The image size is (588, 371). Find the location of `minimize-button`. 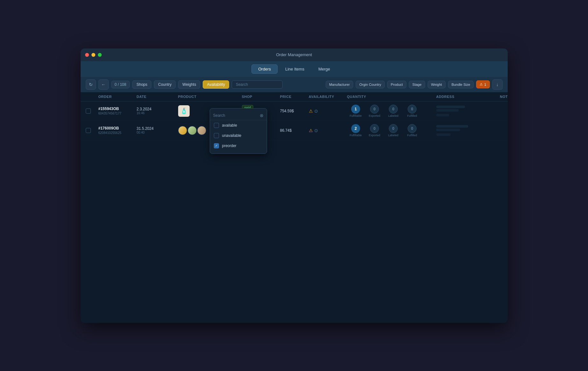

minimize-button is located at coordinates (93, 55).